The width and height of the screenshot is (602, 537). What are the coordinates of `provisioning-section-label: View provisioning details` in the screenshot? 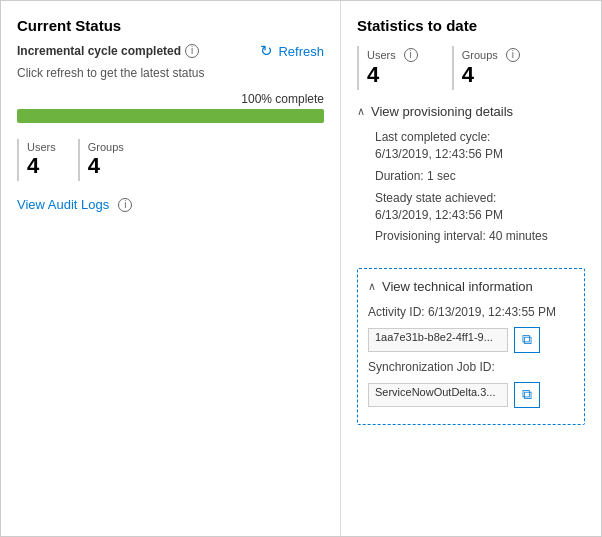 It's located at (442, 112).